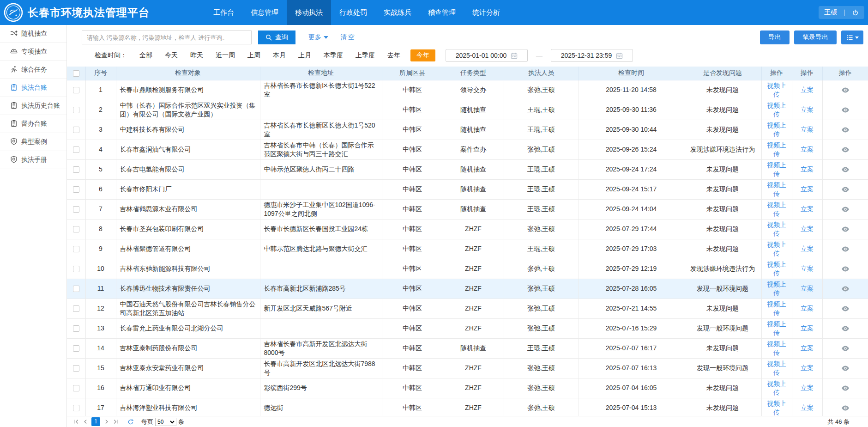  What do you see at coordinates (115, 422) in the screenshot?
I see `last-page-icon` at bounding box center [115, 422].